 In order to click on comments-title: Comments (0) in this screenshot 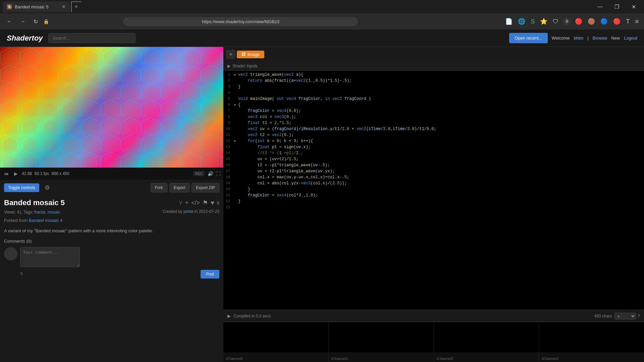, I will do `click(112, 241)`.